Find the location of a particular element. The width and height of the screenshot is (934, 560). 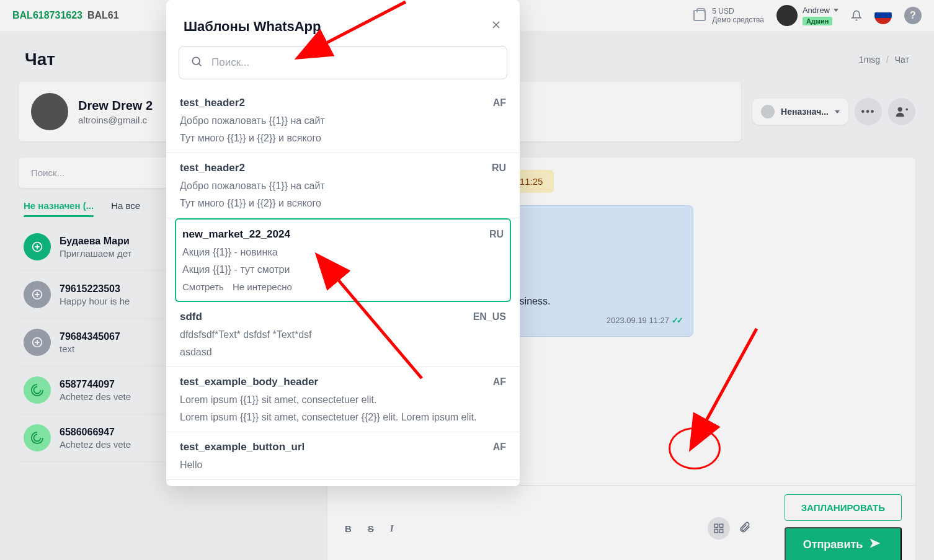

template-item: test_header2RUДобро пожаловать {{1}} на … is located at coordinates (343, 186).